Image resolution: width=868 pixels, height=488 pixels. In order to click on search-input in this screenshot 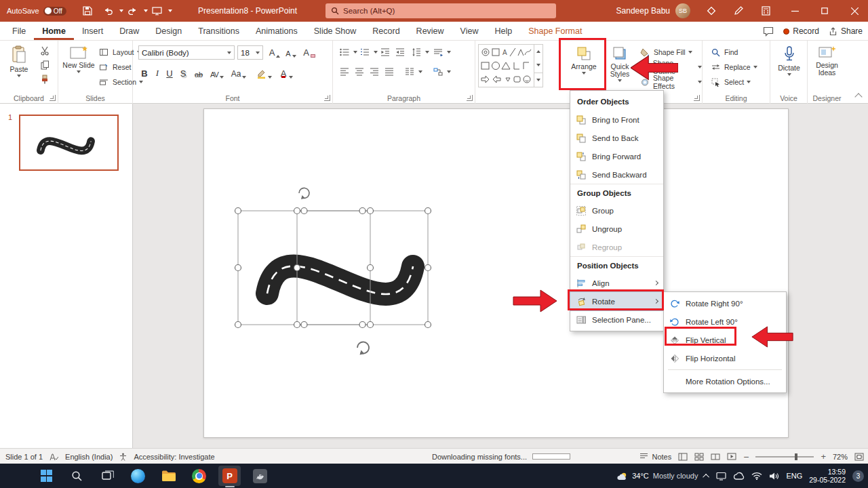, I will do `click(447, 11)`.